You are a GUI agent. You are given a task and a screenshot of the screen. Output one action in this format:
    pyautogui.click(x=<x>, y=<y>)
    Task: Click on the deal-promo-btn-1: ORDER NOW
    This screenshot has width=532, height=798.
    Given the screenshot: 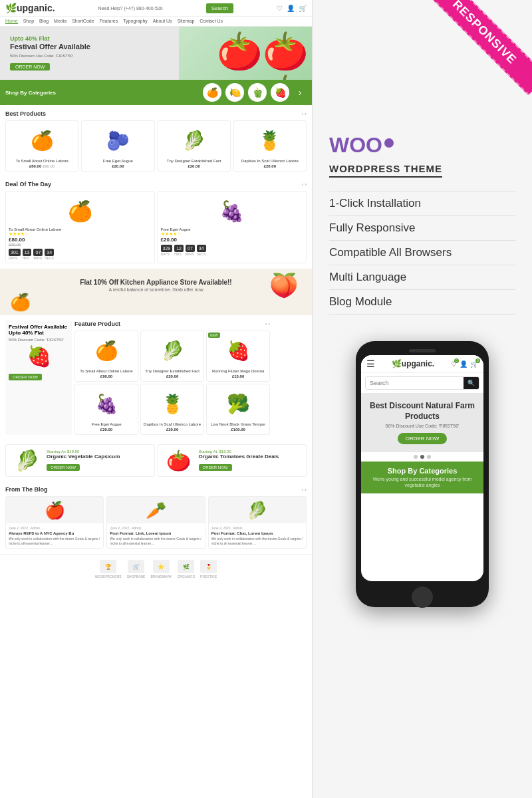 What is the action you would take?
    pyautogui.click(x=215, y=467)
    